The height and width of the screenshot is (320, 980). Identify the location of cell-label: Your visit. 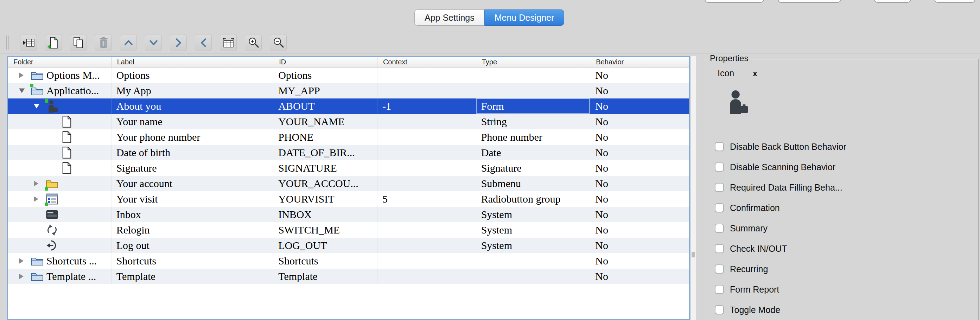
(192, 199).